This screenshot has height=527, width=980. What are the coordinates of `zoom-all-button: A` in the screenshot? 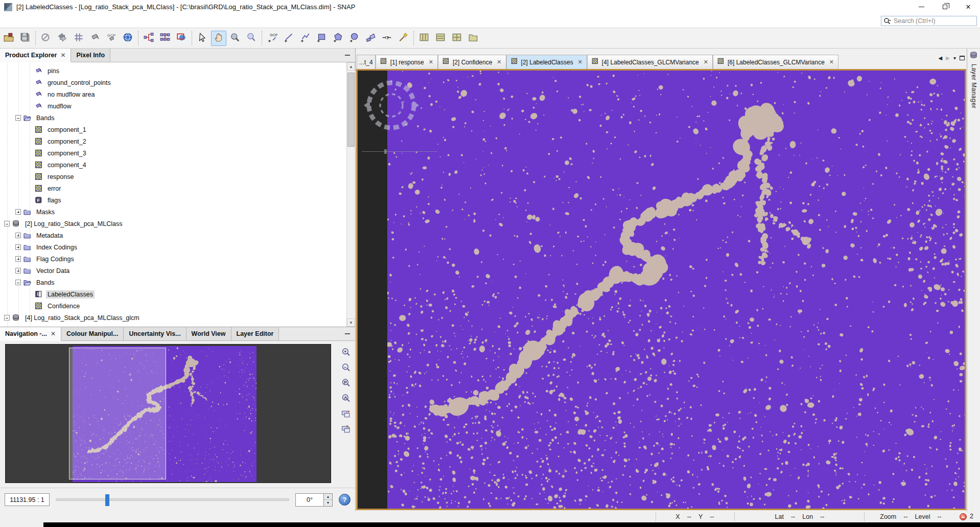 It's located at (346, 399).